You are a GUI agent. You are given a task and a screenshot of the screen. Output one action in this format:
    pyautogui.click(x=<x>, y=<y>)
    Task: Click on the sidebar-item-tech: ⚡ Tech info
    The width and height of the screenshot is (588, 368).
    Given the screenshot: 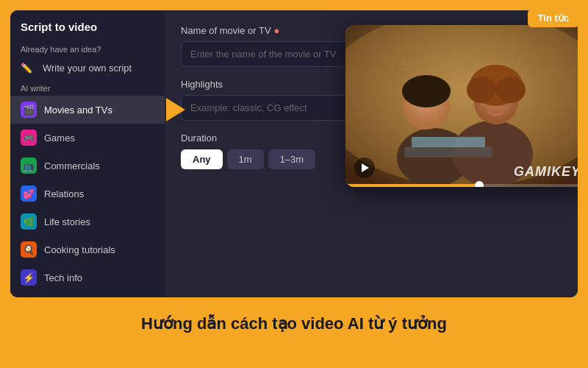 What is the action you would take?
    pyautogui.click(x=87, y=277)
    